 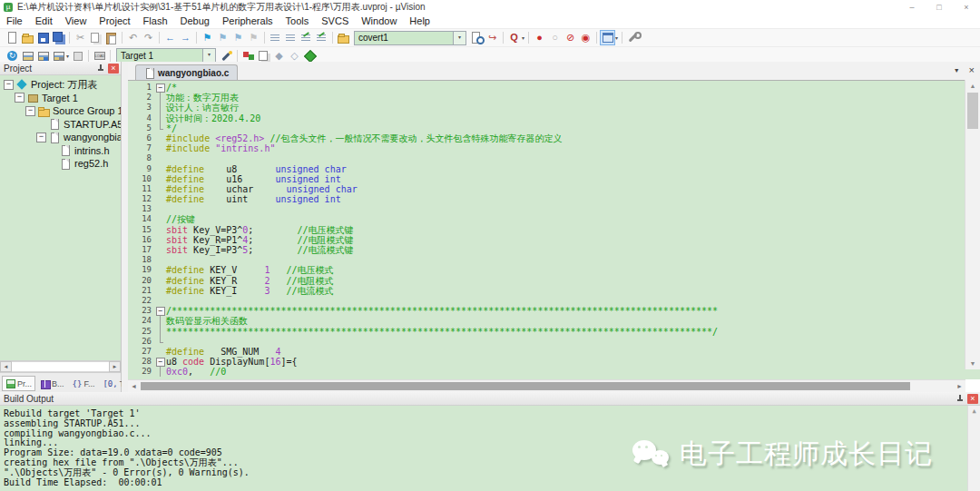 What do you see at coordinates (555, 38) in the screenshot?
I see `enable-breakpoint-icon: ○` at bounding box center [555, 38].